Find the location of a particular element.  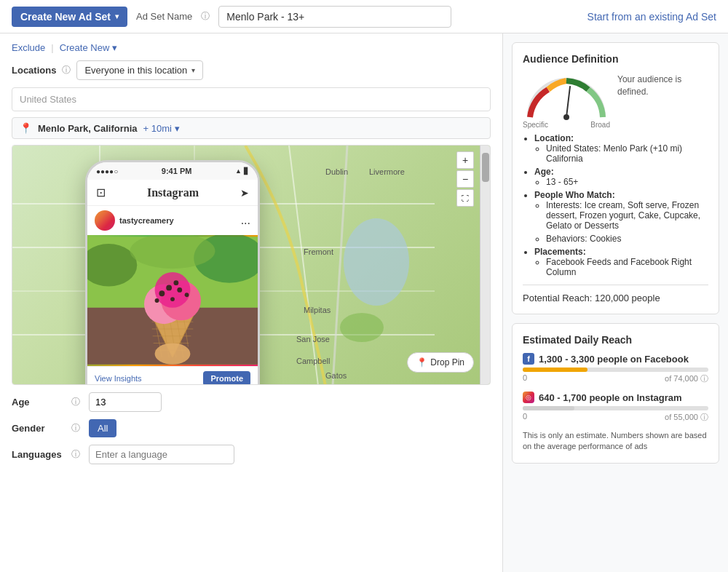

gender-label: Gender is located at coordinates (37, 428).